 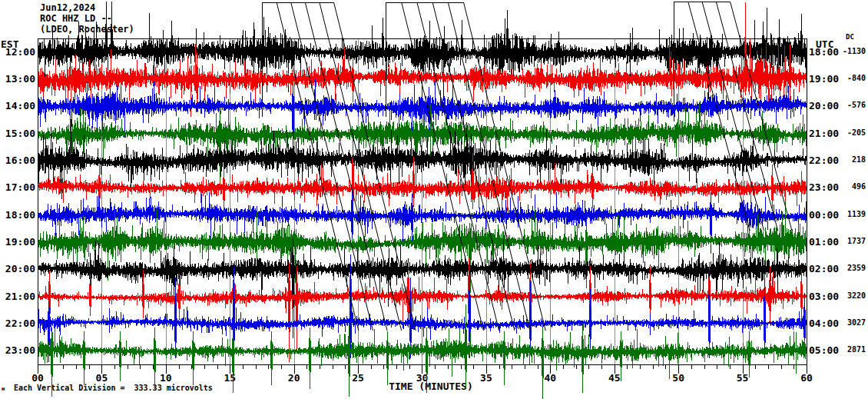 I want to click on dc-offset-value: 2871, so click(x=848, y=351).